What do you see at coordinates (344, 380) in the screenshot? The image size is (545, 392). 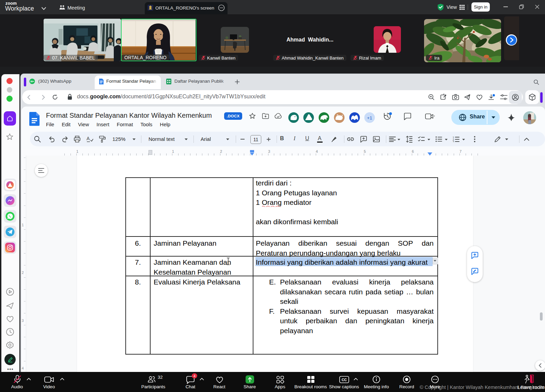 I see `svg-text: CC` at bounding box center [344, 380].